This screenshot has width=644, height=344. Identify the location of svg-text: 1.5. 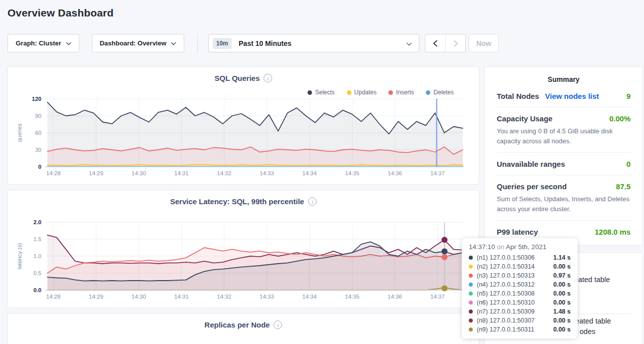
(37, 239).